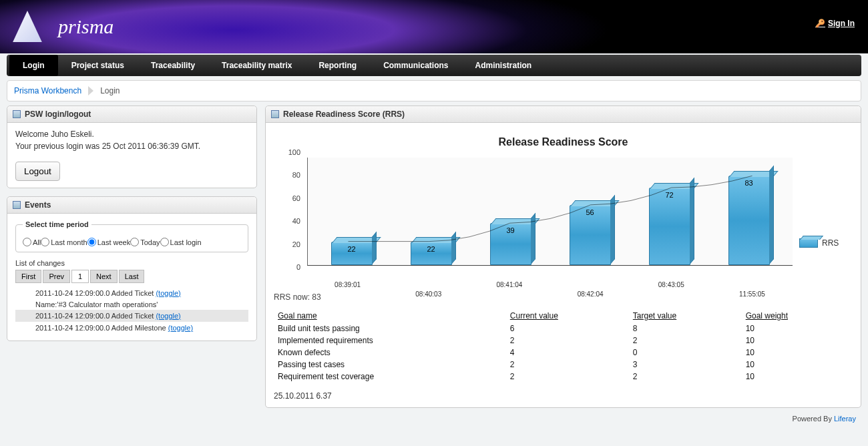  What do you see at coordinates (296, 221) in the screenshot?
I see `y-tick: 40` at bounding box center [296, 221].